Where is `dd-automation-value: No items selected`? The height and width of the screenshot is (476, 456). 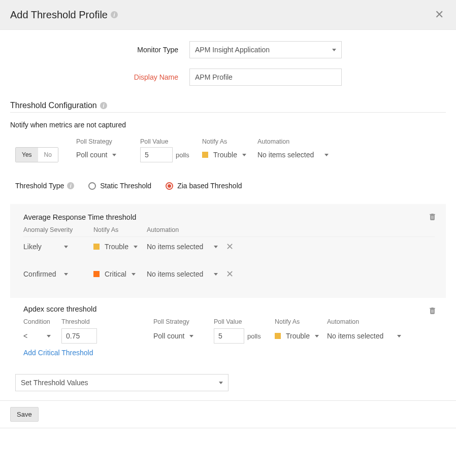
dd-automation-value: No items selected is located at coordinates (285, 155).